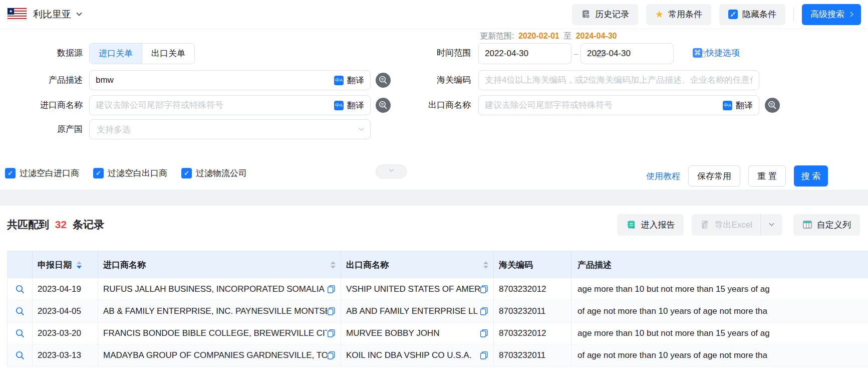  Describe the element at coordinates (567, 36) in the screenshot. I see `update-range-to-word: 至` at that location.